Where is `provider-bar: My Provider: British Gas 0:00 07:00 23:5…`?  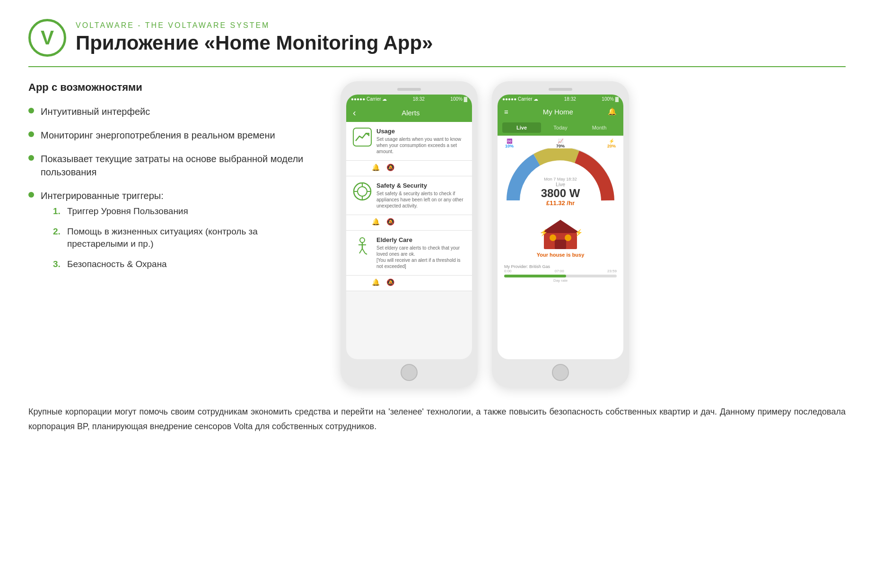
provider-bar: My Provider: British Gas 0:00 07:00 23:5… is located at coordinates (560, 268).